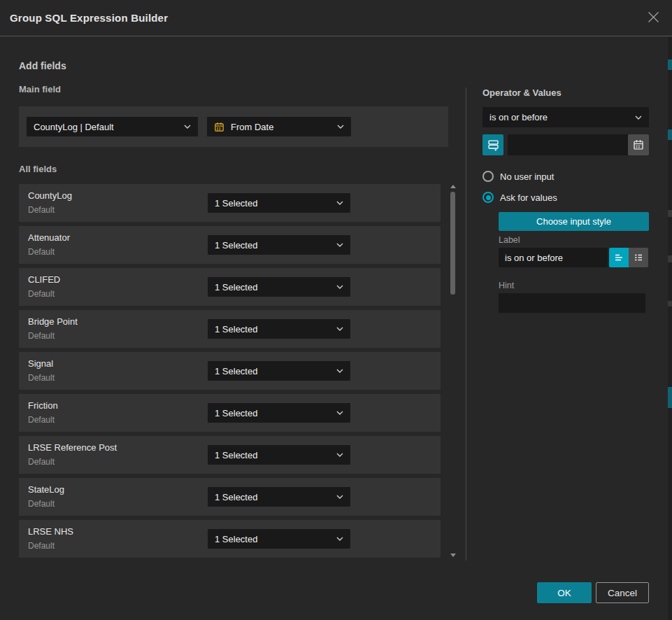  What do you see at coordinates (74, 127) in the screenshot?
I see `main-layer-dropdown-value: CountyLog | Default` at bounding box center [74, 127].